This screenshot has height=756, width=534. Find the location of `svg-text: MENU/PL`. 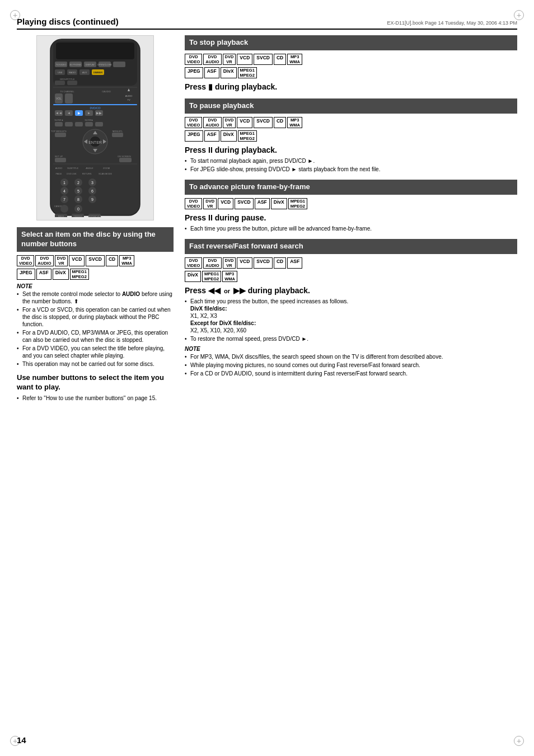

svg-text: MENU/PL is located at coordinates (118, 131).